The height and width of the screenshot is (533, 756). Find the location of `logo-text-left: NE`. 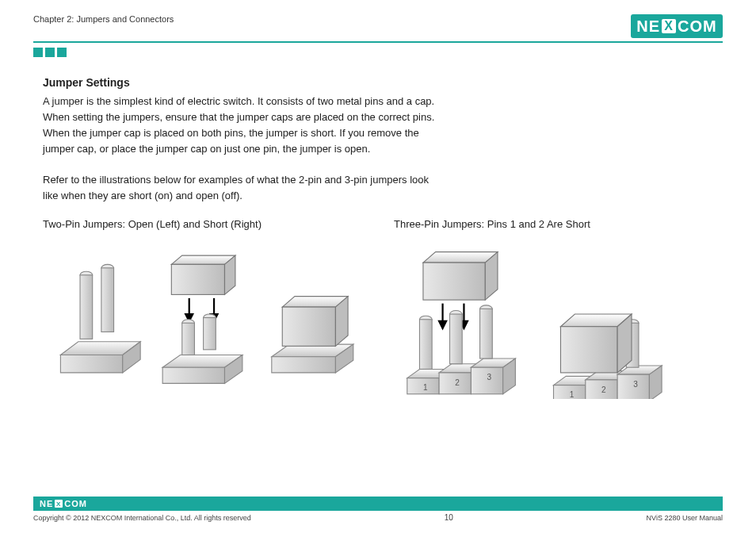

logo-text-left: NE is located at coordinates (648, 27).